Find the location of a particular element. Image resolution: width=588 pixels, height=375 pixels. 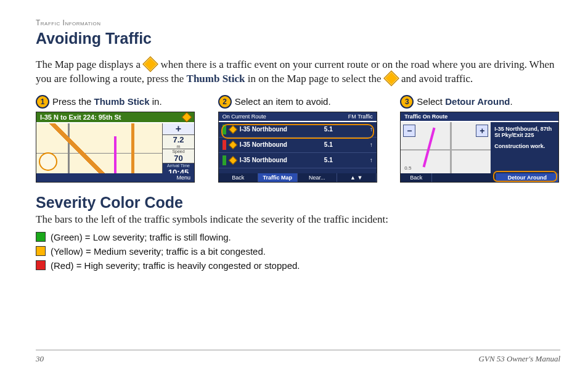

detour-around-button: Detour Around is located at coordinates (528, 178).